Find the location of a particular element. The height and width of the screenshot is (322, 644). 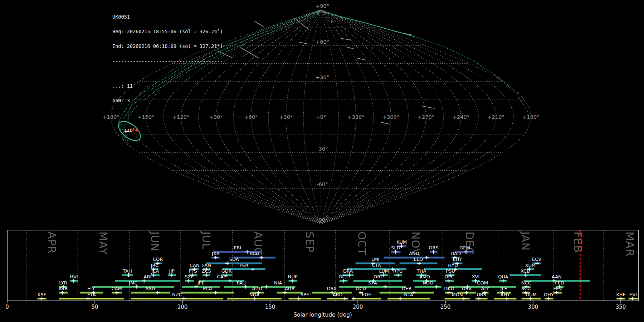

x-tick-label: 150 is located at coordinates (270, 307).